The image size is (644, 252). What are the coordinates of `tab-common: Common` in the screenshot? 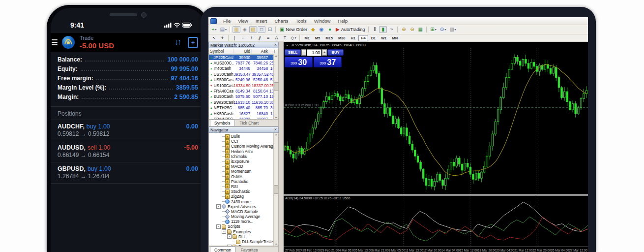 It's located at (223, 249).